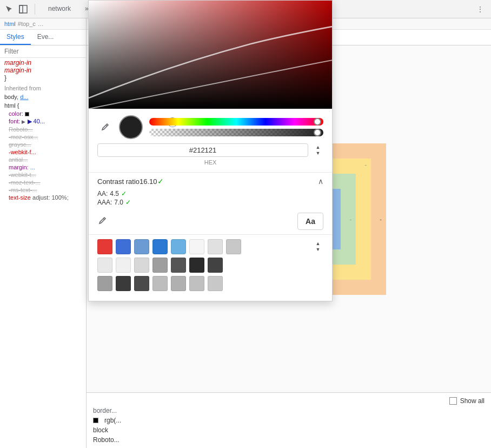 The width and height of the screenshot is (491, 448). What do you see at coordinates (210, 127) in the screenshot?
I see `picker-main-row` at bounding box center [210, 127].